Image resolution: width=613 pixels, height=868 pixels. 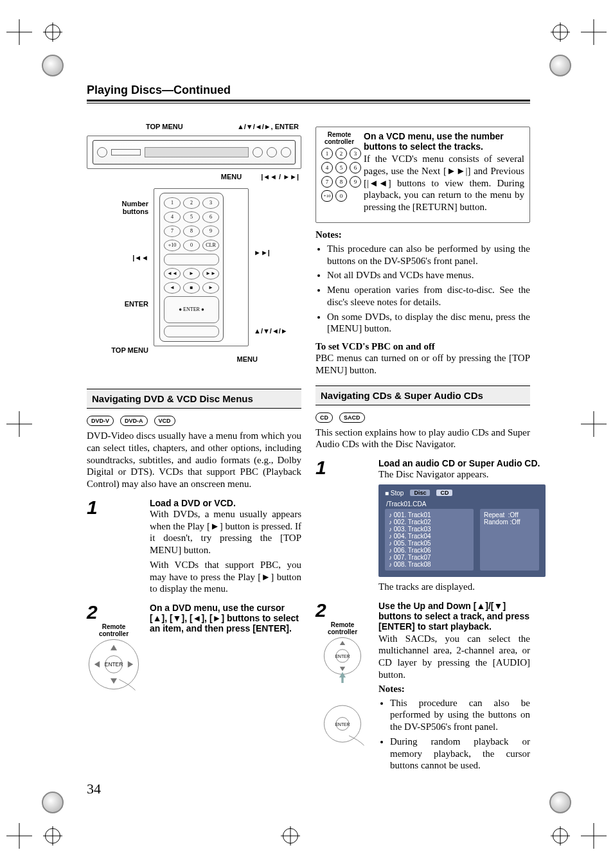 I want to click on callout-prev-next: |◄◄ / ►►|, so click(x=280, y=177).